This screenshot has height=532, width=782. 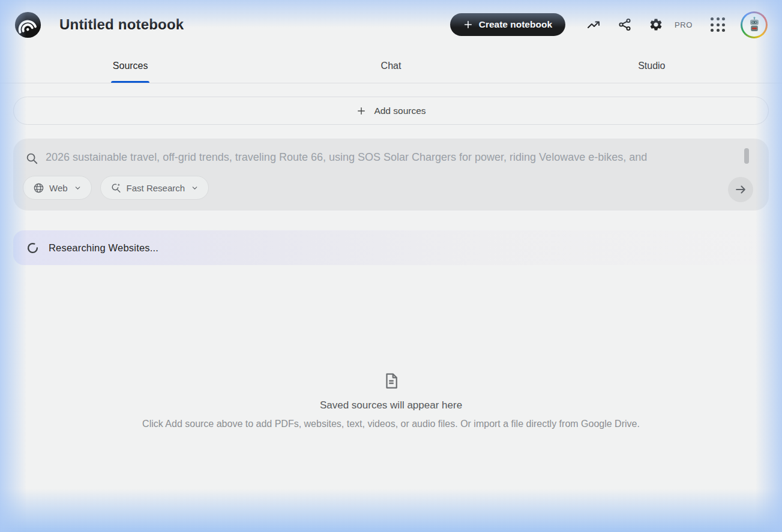 I want to click on loading-spinner-icon, so click(x=32, y=248).